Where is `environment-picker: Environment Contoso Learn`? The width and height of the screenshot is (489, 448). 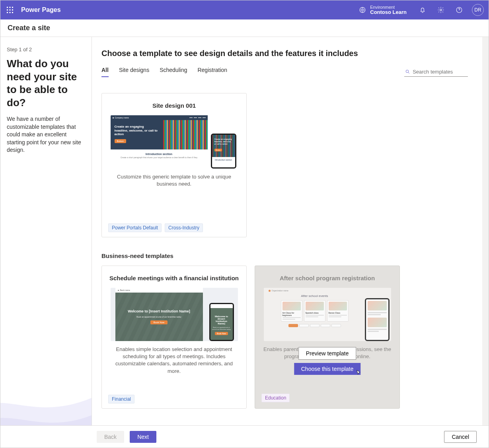
environment-picker: Environment Contoso Learn is located at coordinates (383, 10).